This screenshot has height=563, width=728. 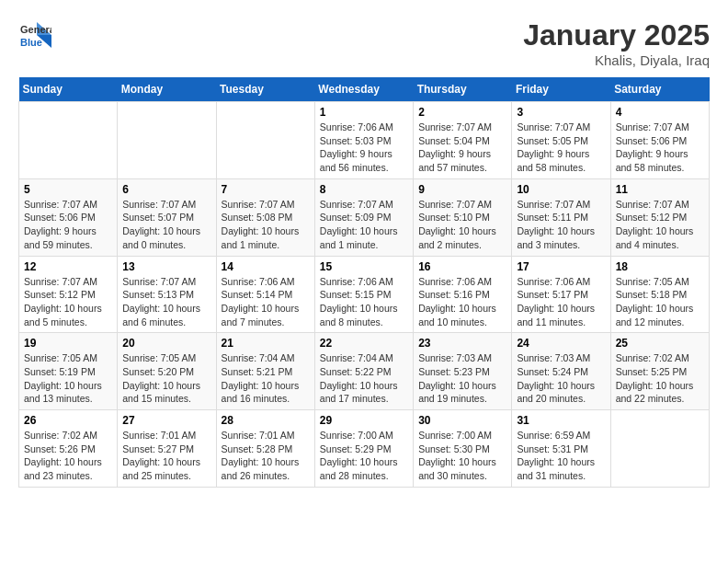 I want to click on calendar-cell: 4Sunrise: 7:07 AMSunset: 5:06 PMDaylight…, so click(x=660, y=141).